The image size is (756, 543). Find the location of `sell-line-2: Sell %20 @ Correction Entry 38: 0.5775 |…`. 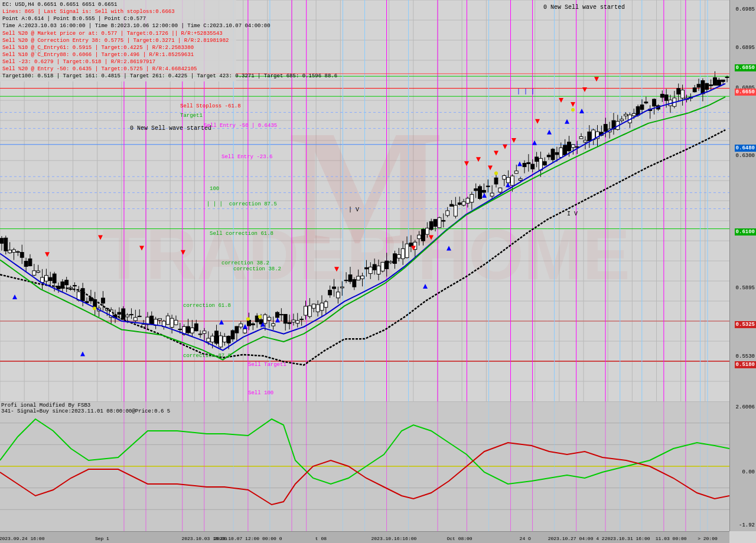

sell-line-2: Sell %20 @ Correction Entry 38: 0.5775 |… is located at coordinates (118, 41).